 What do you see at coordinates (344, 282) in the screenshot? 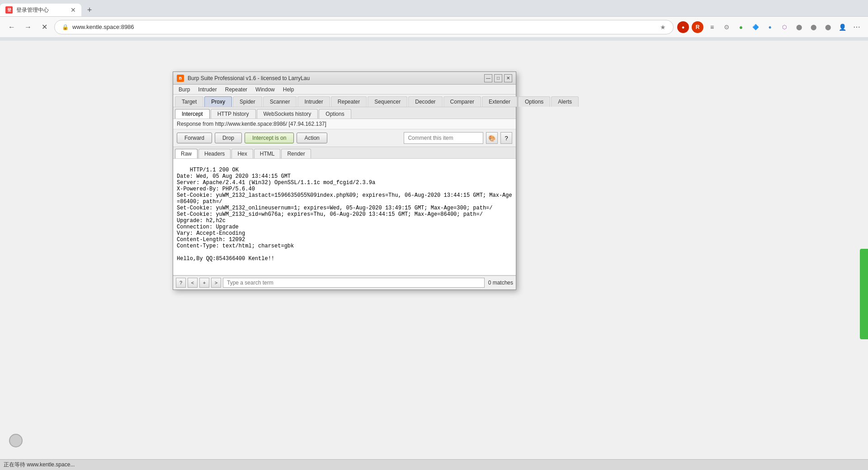
I see `search-bar: ? < + > 0 matches` at bounding box center [344, 282].